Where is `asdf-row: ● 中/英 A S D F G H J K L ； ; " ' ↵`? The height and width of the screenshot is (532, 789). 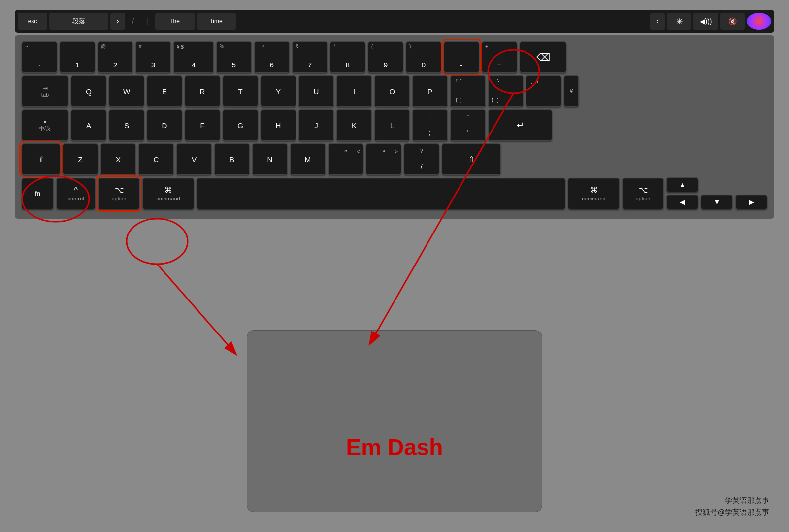
asdf-row: ● 中/英 A S D F G H J K L ； ; " ' ↵ is located at coordinates (394, 125).